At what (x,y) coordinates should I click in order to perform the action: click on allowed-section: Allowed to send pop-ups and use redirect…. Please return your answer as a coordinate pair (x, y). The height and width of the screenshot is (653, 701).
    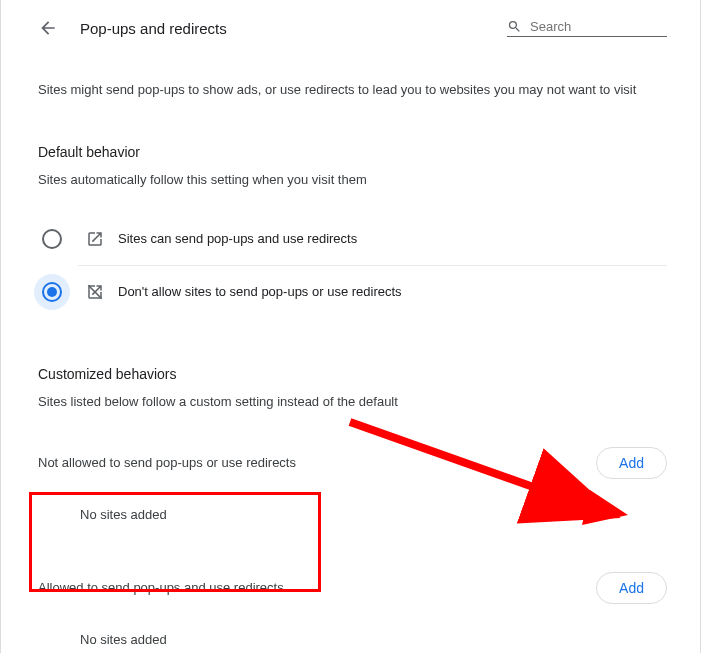
    Looking at the image, I should click on (352, 613).